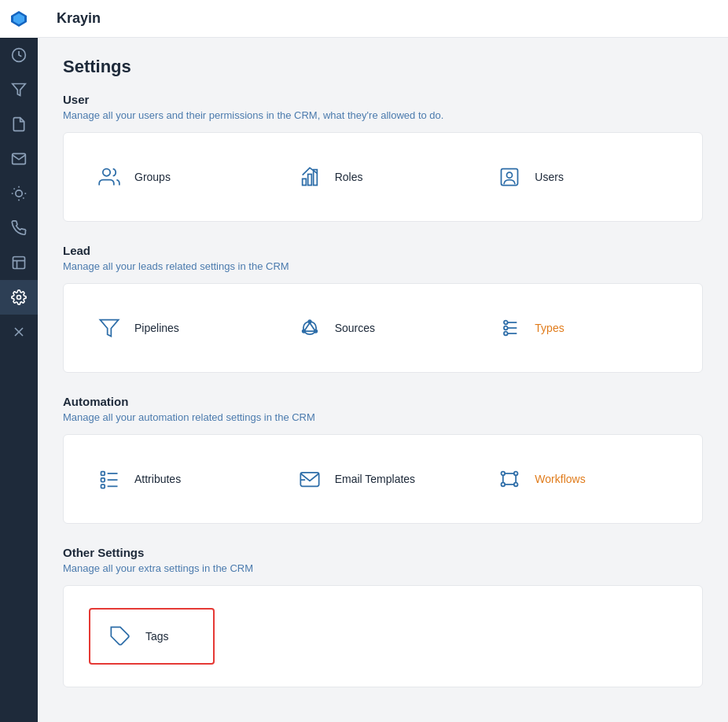 The image size is (728, 722). What do you see at coordinates (349, 177) in the screenshot?
I see `roles-label: Roles` at bounding box center [349, 177].